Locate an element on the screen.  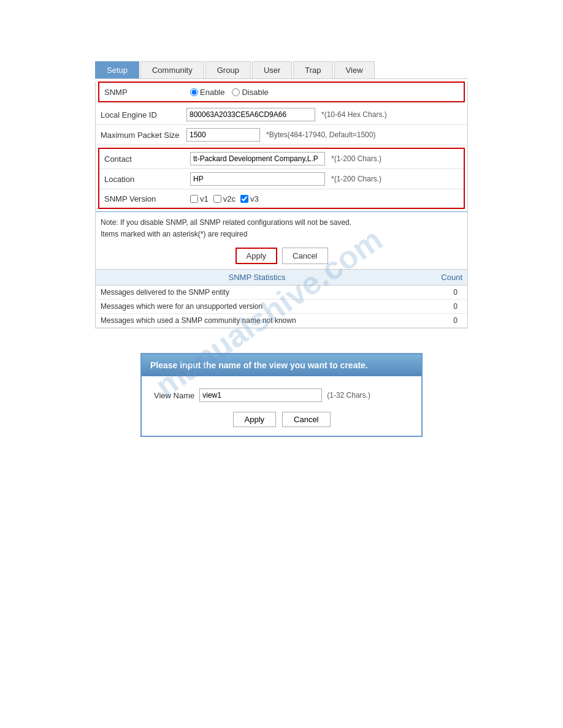
modal-cancel-button: Cancel is located at coordinates (306, 419).